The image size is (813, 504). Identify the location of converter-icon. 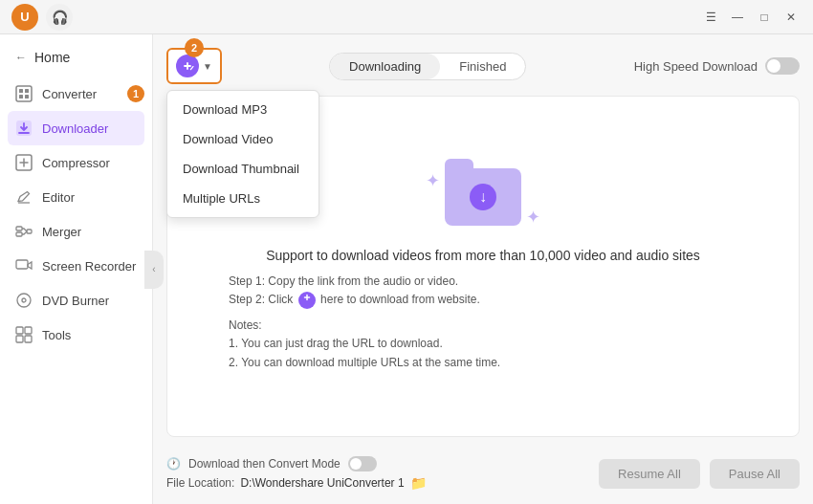
(24, 94).